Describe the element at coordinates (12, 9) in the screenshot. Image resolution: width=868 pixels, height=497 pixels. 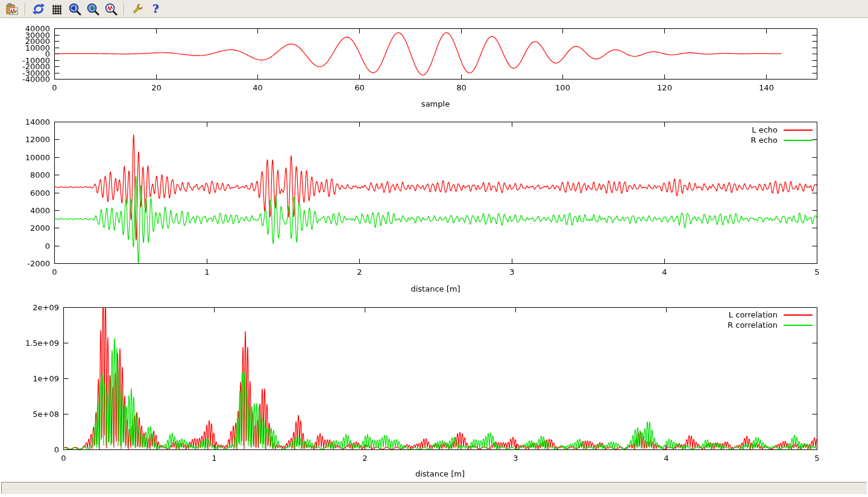
I see `copy-to-clipboard-button` at that location.